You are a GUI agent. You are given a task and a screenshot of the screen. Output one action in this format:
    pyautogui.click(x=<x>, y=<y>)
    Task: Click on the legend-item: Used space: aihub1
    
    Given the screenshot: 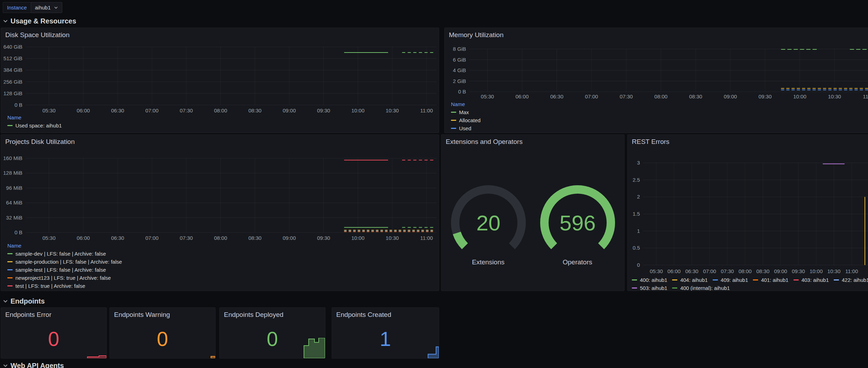 What is the action you would take?
    pyautogui.click(x=35, y=125)
    